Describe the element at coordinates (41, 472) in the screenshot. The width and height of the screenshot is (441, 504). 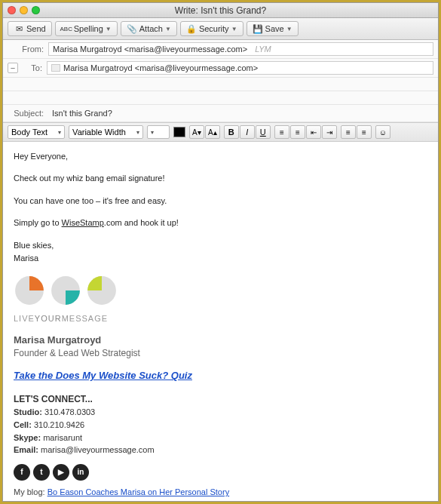
I see `twitter-icon: t` at that location.